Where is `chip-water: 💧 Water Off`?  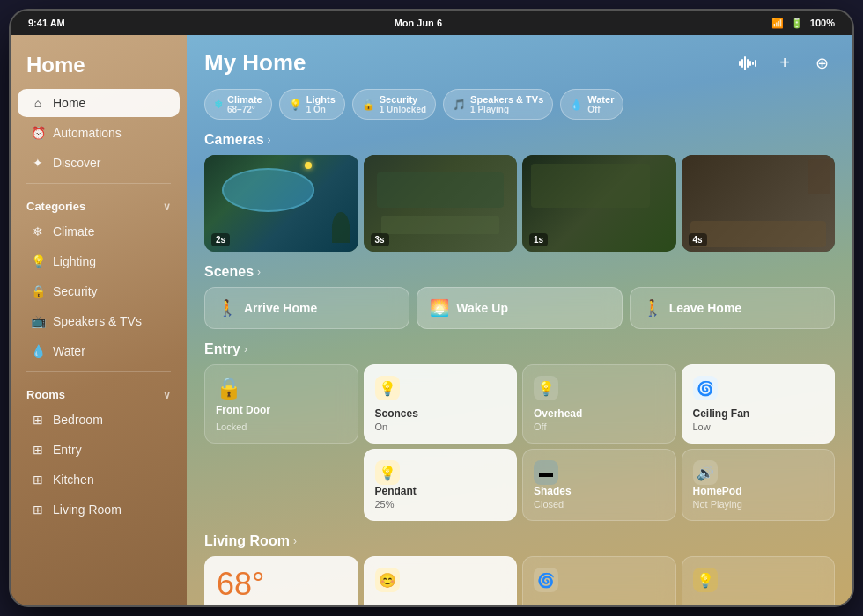 chip-water: 💧 Water Off is located at coordinates (592, 104).